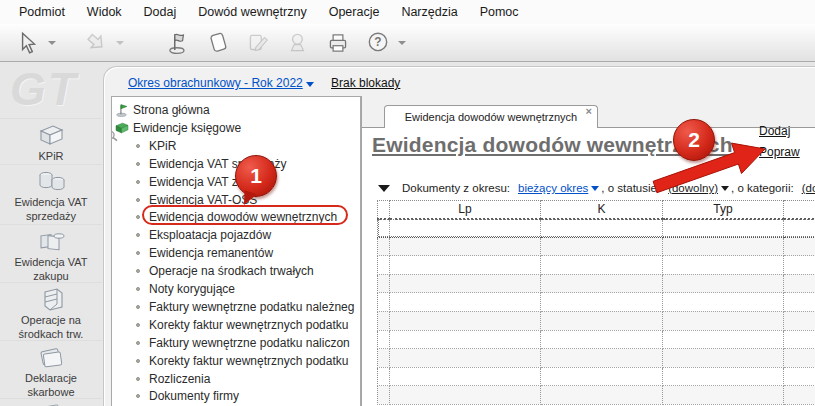 This screenshot has width=815, height=406. What do you see at coordinates (808, 188) in the screenshot?
I see `category-filter-value: (dowolna)` at bounding box center [808, 188].